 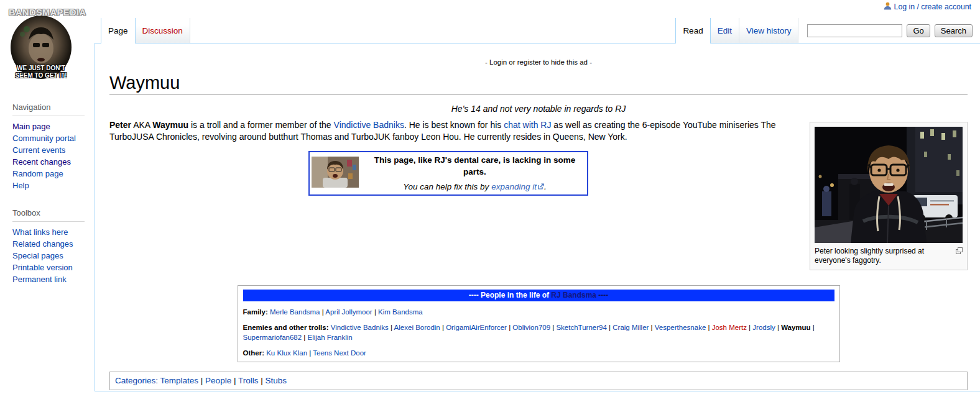 What do you see at coordinates (49, 109) in the screenshot?
I see `sidebar-heading-navigation: Navigation` at bounding box center [49, 109].